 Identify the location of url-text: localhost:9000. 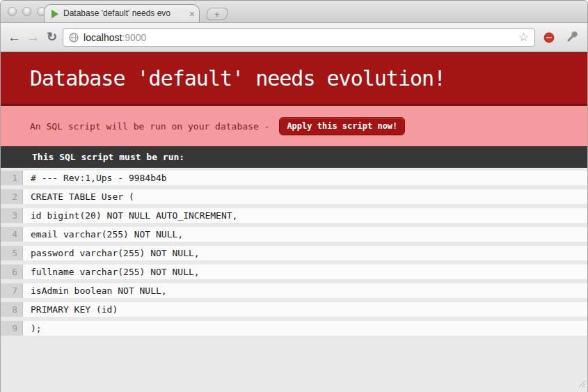
(299, 38).